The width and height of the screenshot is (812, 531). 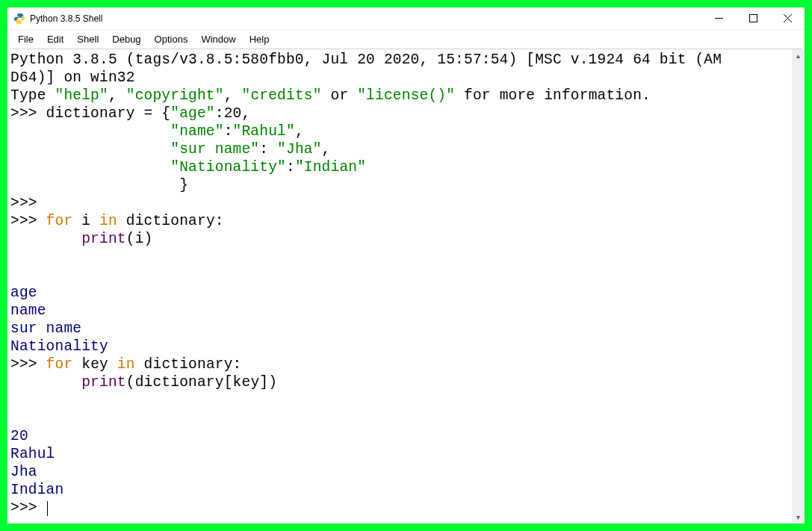 What do you see at coordinates (719, 19) in the screenshot?
I see `minimize-button` at bounding box center [719, 19].